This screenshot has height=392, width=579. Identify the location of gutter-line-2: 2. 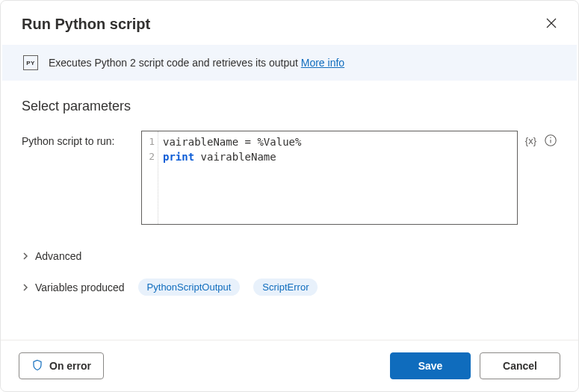
(148, 157).